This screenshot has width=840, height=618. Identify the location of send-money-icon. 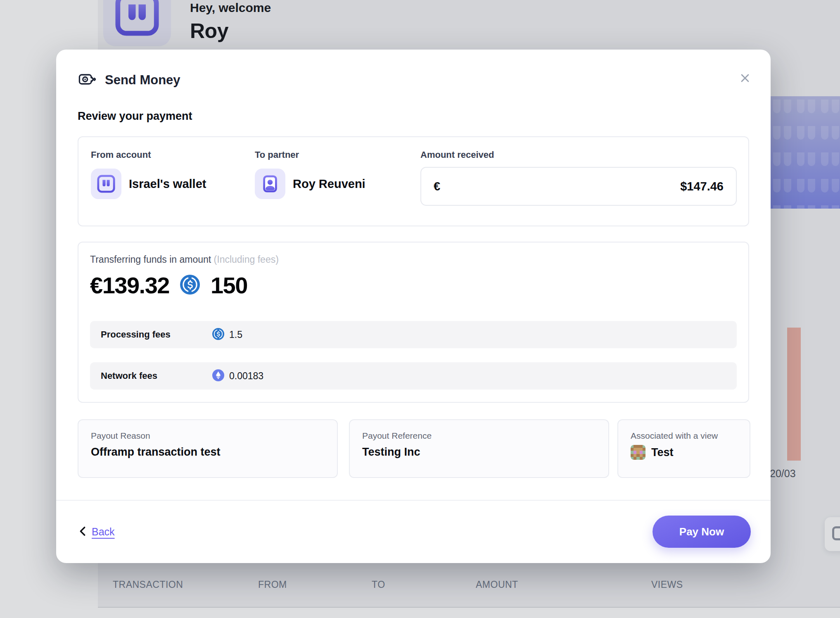
(87, 80).